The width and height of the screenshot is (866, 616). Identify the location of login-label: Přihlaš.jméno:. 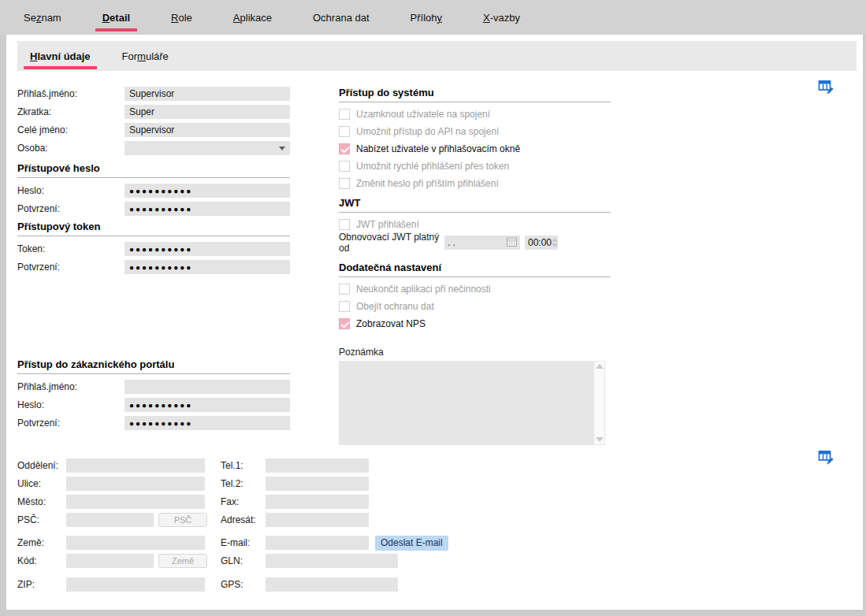
(71, 94).